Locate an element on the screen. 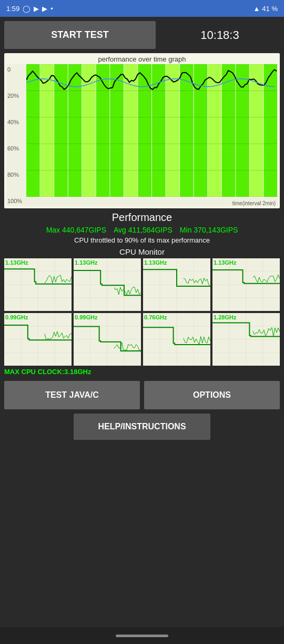 The image size is (284, 644). cpu-core-0: 1.13GHz is located at coordinates (38, 285).